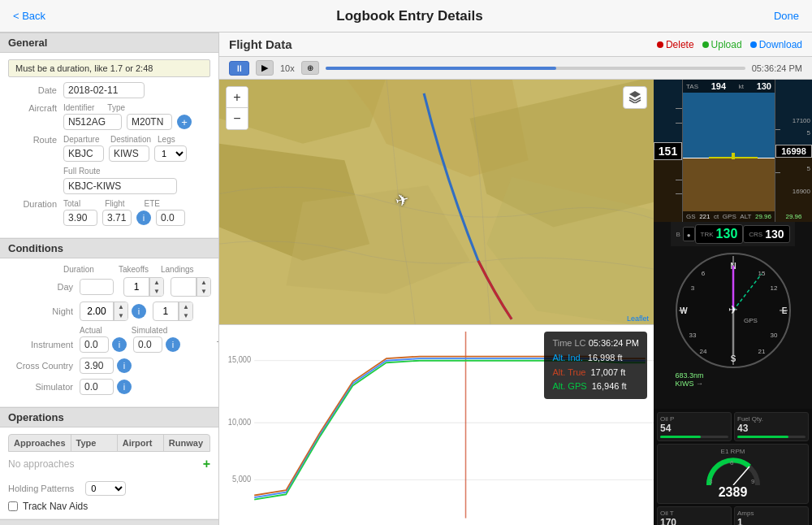  What do you see at coordinates (694, 514) in the screenshot?
I see `oil-t-label: Oil T` at bounding box center [694, 514].